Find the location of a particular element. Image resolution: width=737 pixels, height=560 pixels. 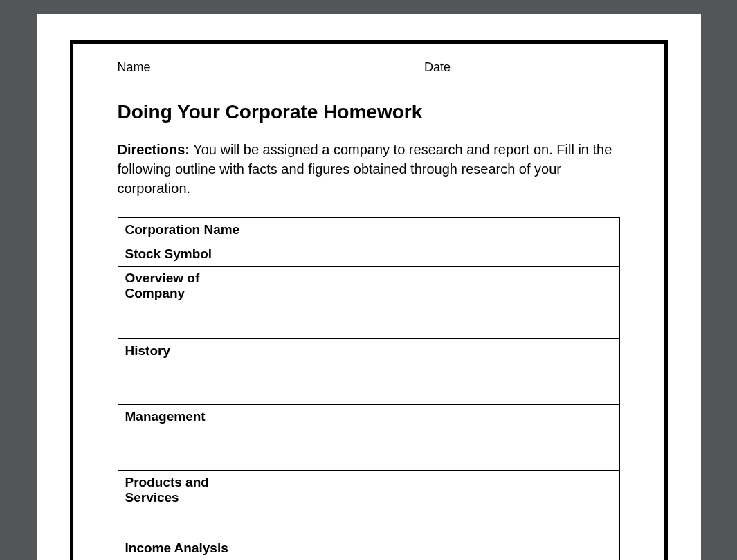

table-row: Income Analysis is located at coordinates (368, 548).